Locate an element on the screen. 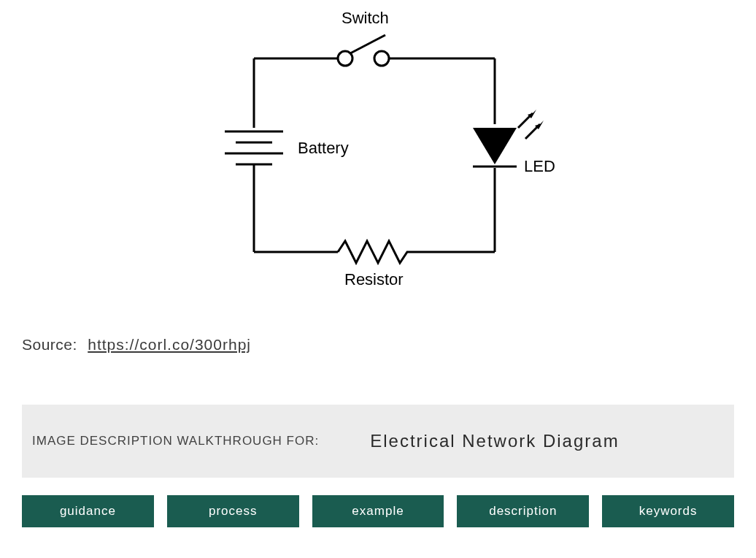 The width and height of the screenshot is (756, 558). source-link: https://corl.co/300rhpj is located at coordinates (169, 345).